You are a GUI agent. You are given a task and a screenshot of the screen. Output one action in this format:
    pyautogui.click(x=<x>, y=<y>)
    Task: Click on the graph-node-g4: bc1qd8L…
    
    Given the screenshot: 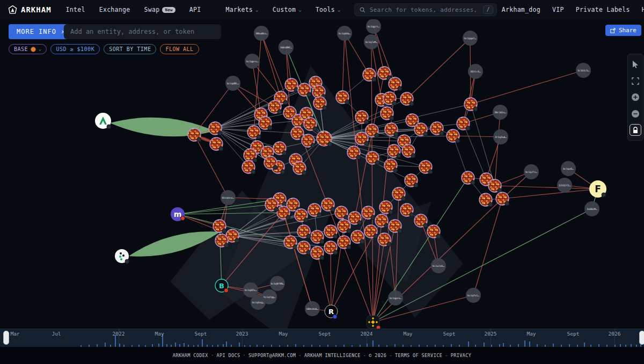 What is the action you would take?
    pyautogui.click(x=233, y=83)
    